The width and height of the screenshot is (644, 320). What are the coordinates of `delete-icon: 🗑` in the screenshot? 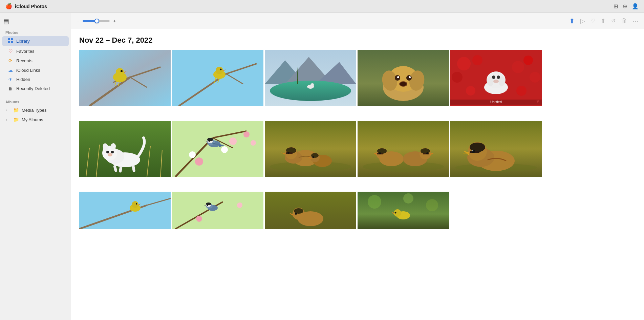 It's located at (624, 21).